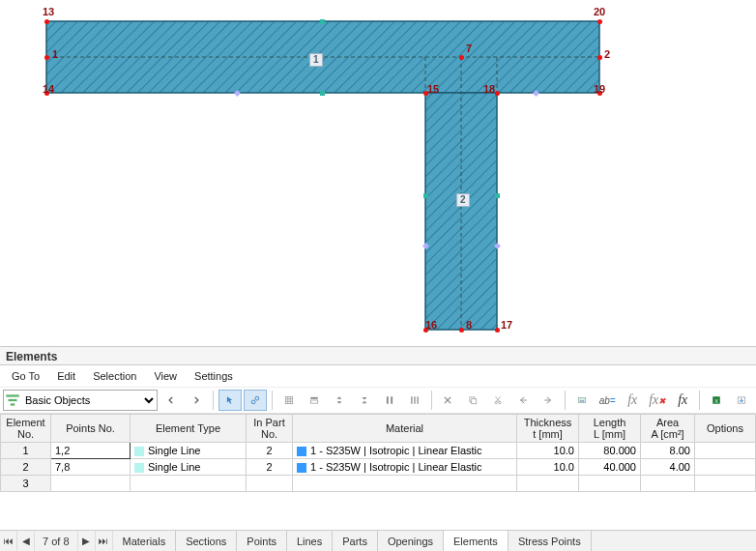 The height and width of the screenshot is (551, 756). Describe the element at coordinates (48, 89) in the screenshot. I see `node-label-14: 14` at that location.